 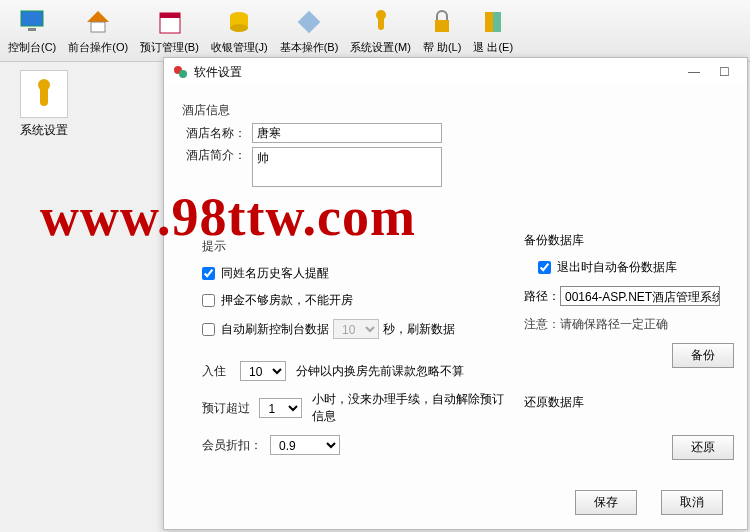 What do you see at coordinates (275, 274) in the screenshot?
I see `chk-sameguest-label: 同姓名历史客人提醒` at bounding box center [275, 274].